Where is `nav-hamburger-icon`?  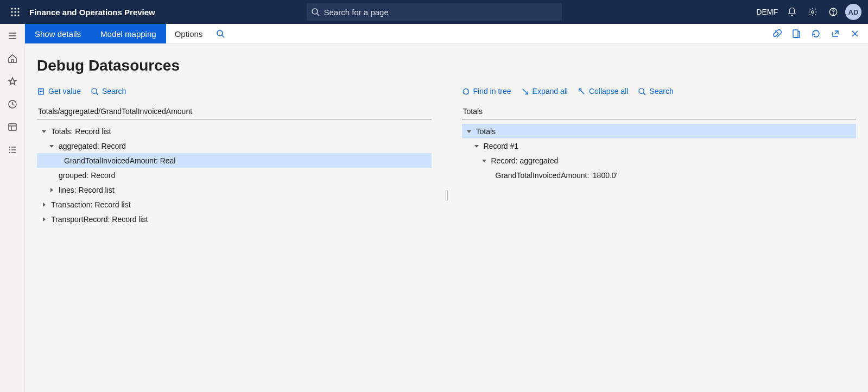 nav-hamburger-icon is located at coordinates (12, 36).